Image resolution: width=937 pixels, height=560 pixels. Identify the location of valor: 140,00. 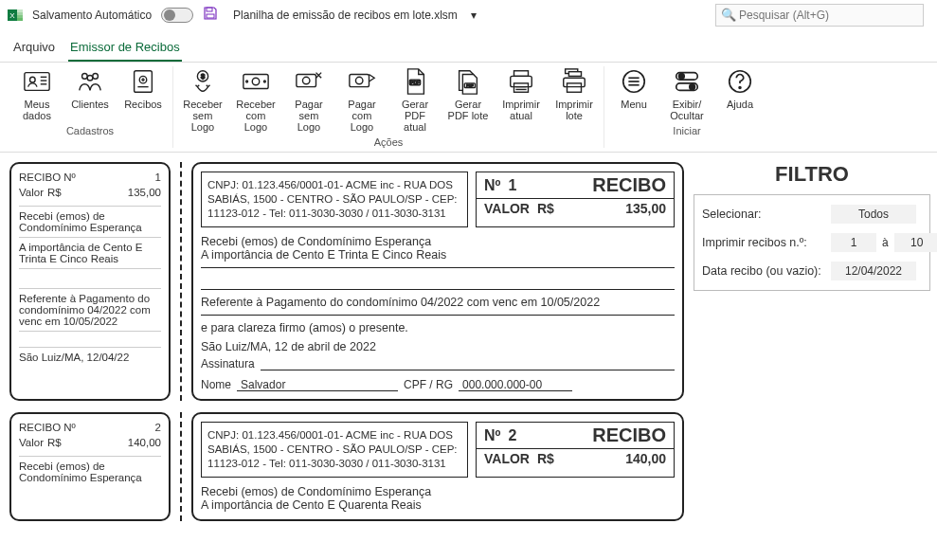
(646, 459).